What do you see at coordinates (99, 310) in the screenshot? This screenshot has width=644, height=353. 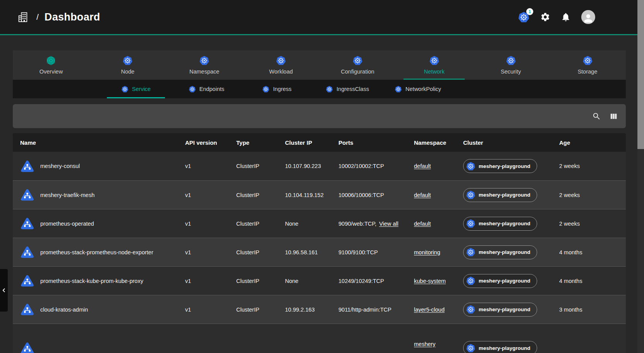 I see `cell-name: cloud-kratos-admin` at bounding box center [99, 310].